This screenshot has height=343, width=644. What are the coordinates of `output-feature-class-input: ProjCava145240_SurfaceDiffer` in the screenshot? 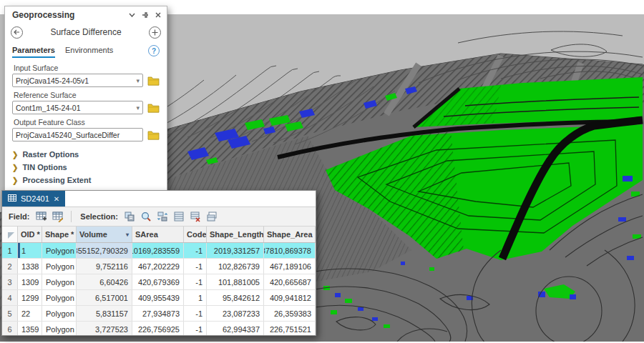 It's located at (77, 134).